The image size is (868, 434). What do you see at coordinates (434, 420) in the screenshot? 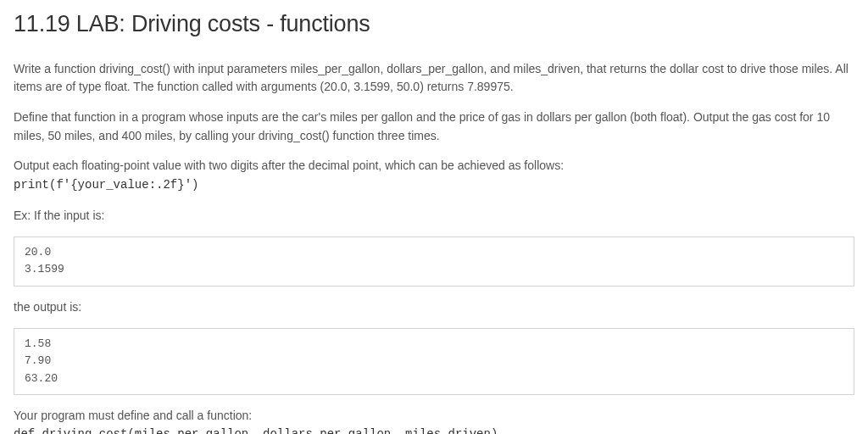
I see `function-requirement: Your program must define and call a func…` at bounding box center [434, 420].